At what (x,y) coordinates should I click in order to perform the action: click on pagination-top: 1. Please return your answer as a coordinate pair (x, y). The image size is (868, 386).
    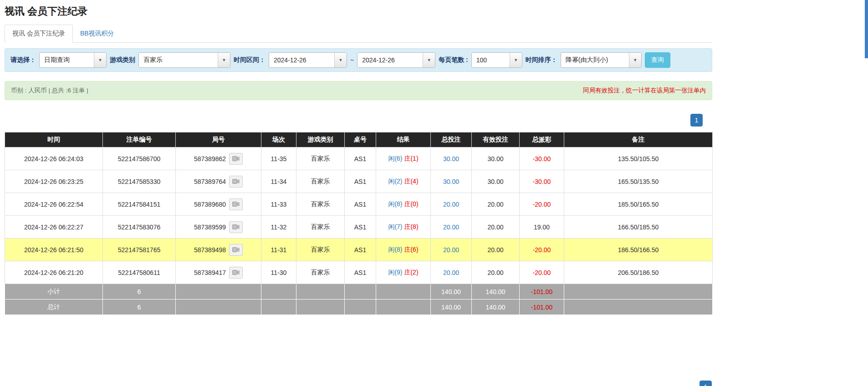
    Looking at the image, I should click on (358, 120).